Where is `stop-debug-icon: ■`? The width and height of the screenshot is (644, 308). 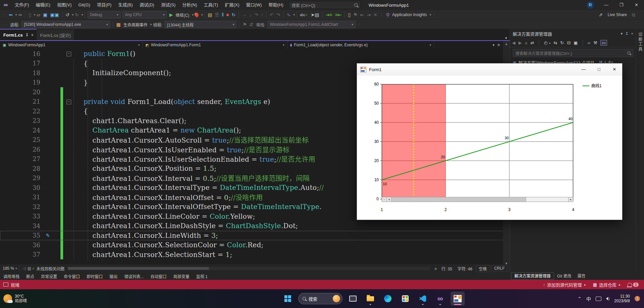
stop-debug-icon: ■ is located at coordinates (227, 15).